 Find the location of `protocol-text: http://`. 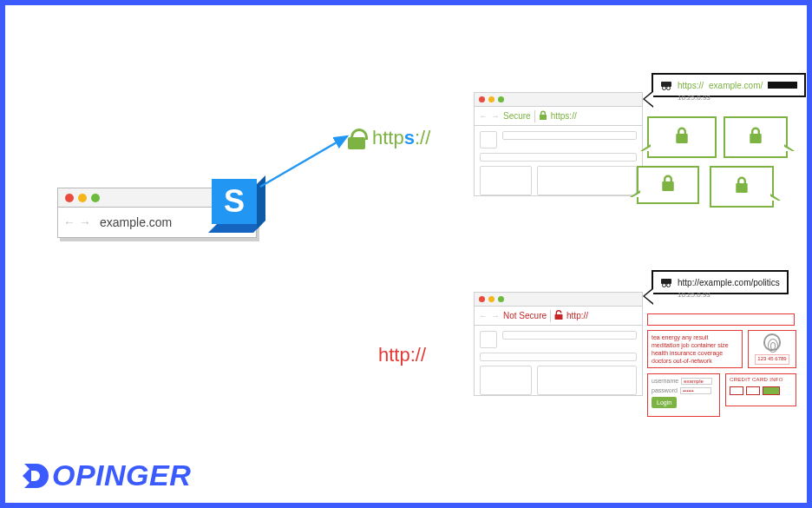

protocol-text: http:// is located at coordinates (578, 316).